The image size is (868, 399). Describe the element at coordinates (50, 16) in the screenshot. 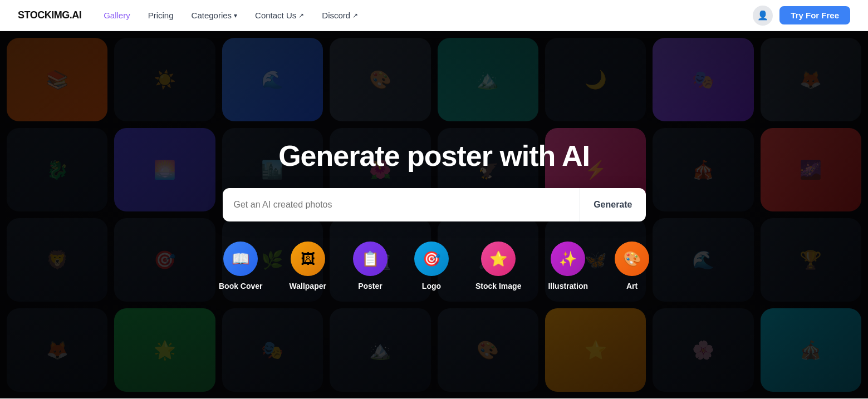

I see `site-logo: STOCKIMG.AI` at that location.